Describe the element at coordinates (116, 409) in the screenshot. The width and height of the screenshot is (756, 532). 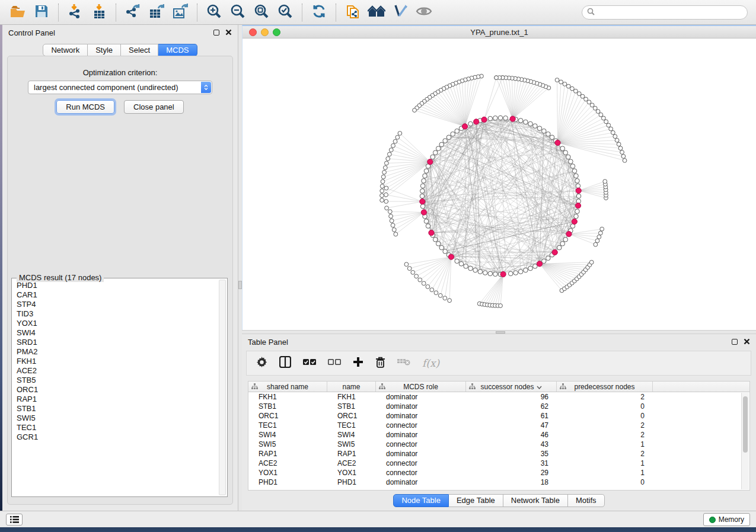
I see `list-item: STB1` at that location.